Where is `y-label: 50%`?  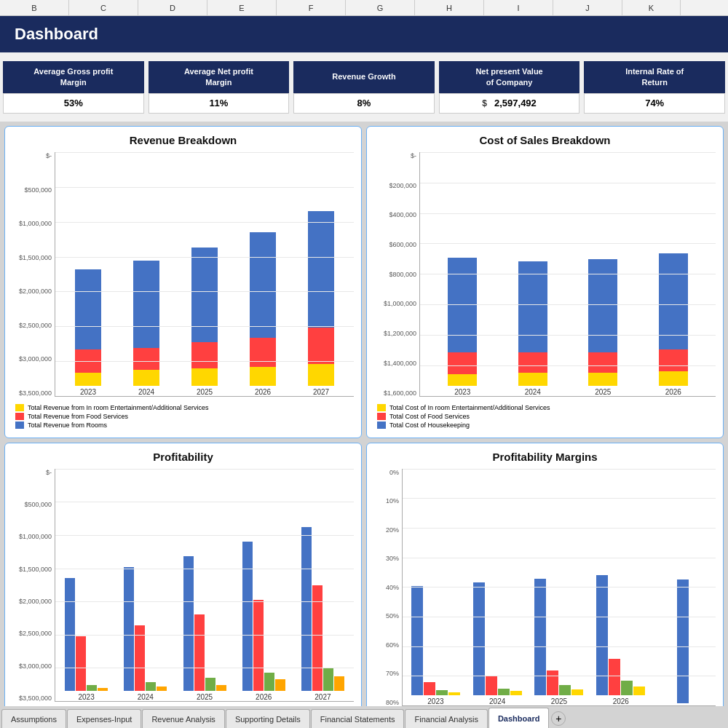 y-label: 50% is located at coordinates (392, 616).